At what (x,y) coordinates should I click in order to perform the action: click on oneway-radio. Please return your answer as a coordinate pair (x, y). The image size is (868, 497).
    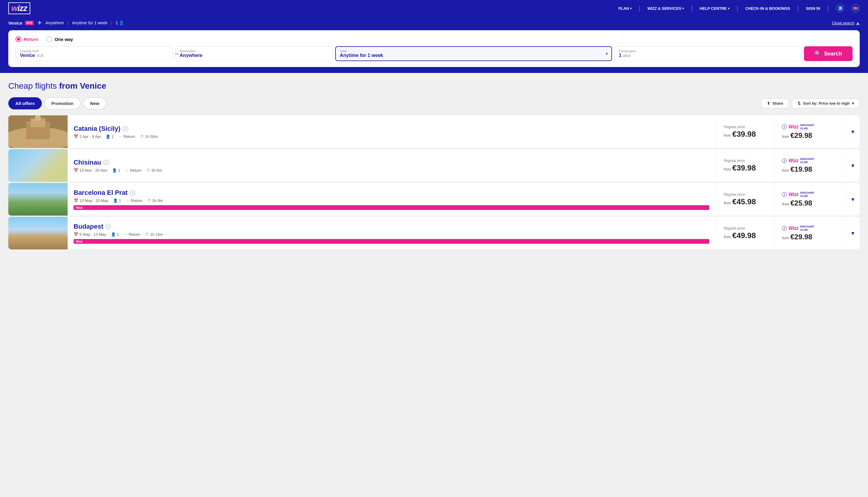
    Looking at the image, I should click on (49, 39).